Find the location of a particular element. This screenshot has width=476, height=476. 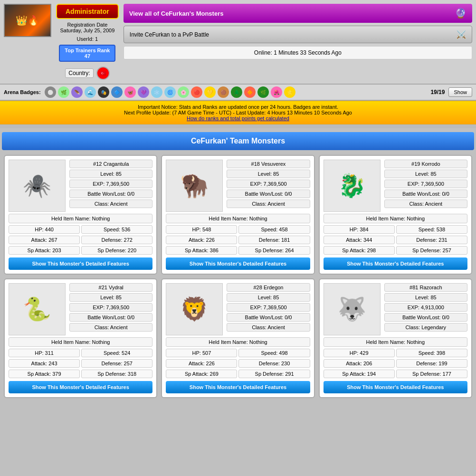

monster-class-5: Class: Legendary is located at coordinates (426, 327).